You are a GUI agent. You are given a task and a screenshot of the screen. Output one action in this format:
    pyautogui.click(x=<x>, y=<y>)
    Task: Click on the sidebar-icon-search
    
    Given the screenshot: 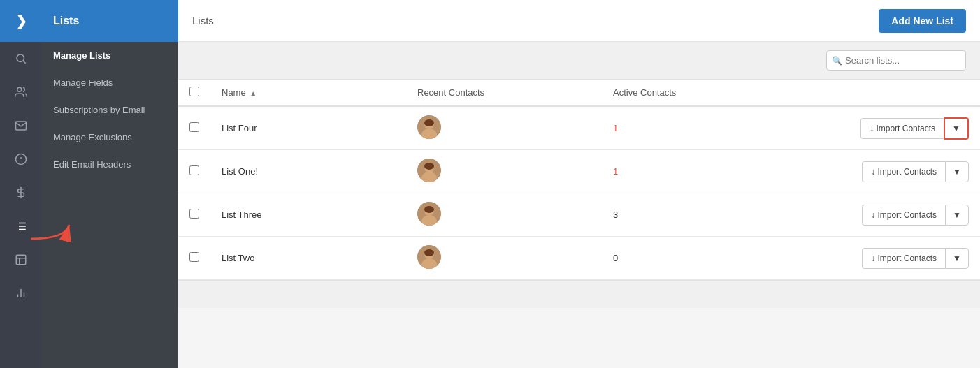 What is the action you would take?
    pyautogui.click(x=21, y=59)
    